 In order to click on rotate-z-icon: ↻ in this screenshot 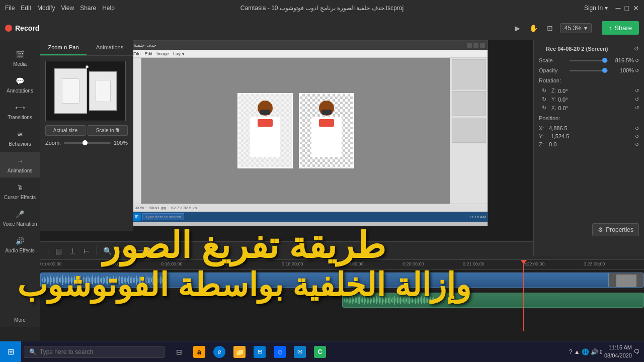, I will do `click(544, 90)`.